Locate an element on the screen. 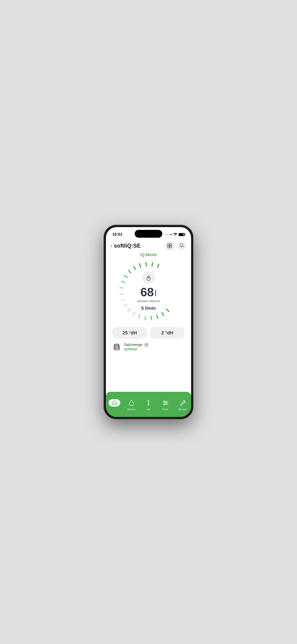 Image resolution: width=297 pixels, height=644 pixels. tab-bar: Home Wasser is located at coordinates (148, 407).